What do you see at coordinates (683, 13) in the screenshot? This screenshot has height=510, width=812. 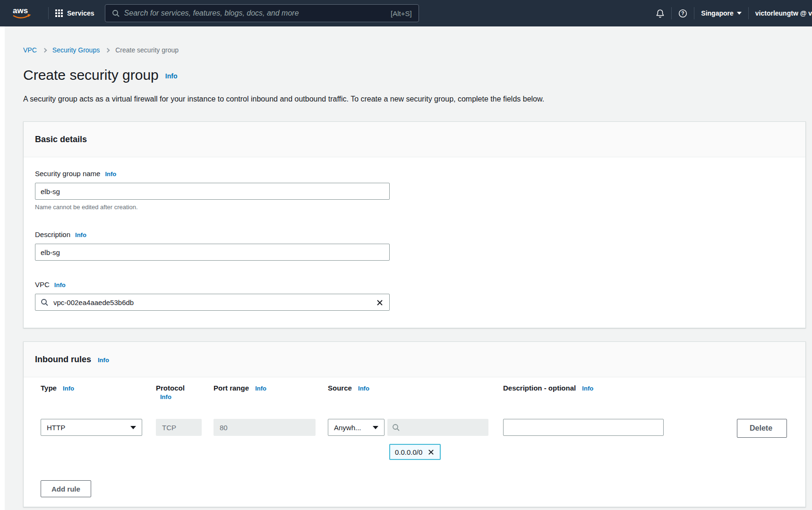 I see `help-button: ?` at bounding box center [683, 13].